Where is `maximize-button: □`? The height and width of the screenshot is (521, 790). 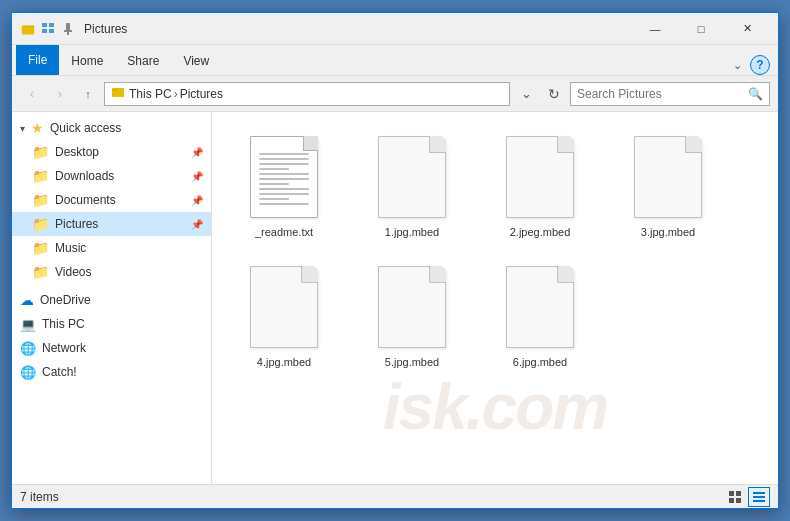
maximize-button: □ is located at coordinates (701, 29).